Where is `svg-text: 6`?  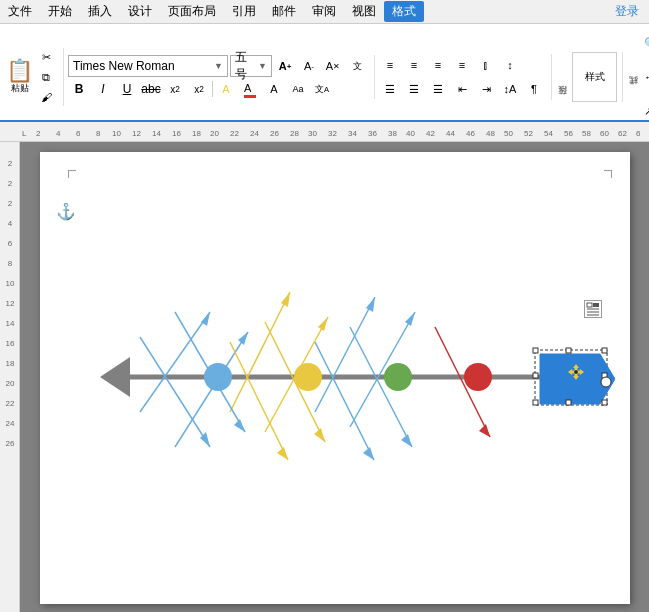 svg-text: 6 is located at coordinates (78, 134).